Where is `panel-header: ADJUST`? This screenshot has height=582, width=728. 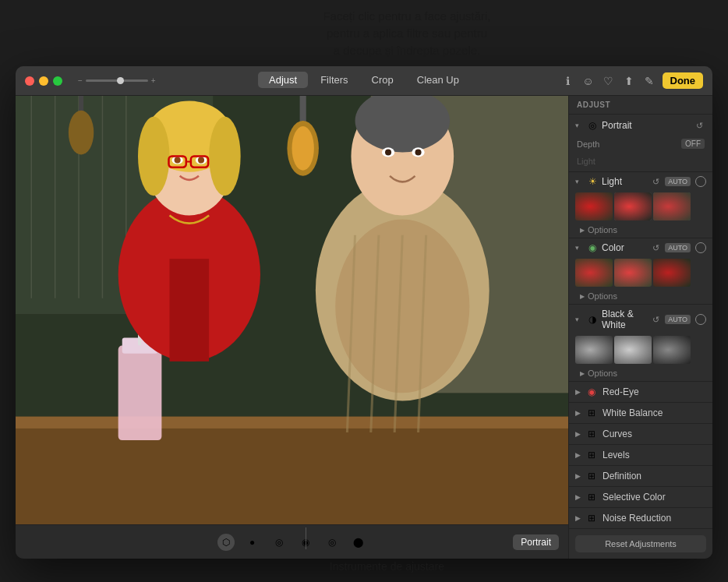 panel-header: ADJUST is located at coordinates (641, 105).